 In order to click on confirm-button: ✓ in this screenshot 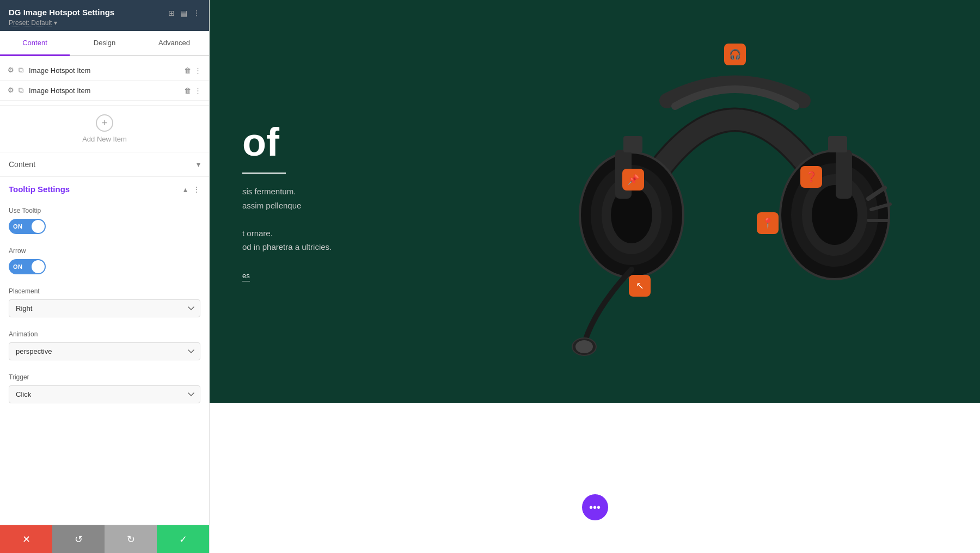, I will do `click(183, 539)`.